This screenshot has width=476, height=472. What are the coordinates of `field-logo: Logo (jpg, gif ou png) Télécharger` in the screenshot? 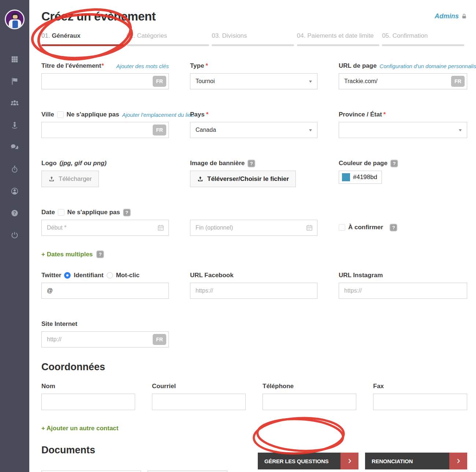 It's located at (105, 173).